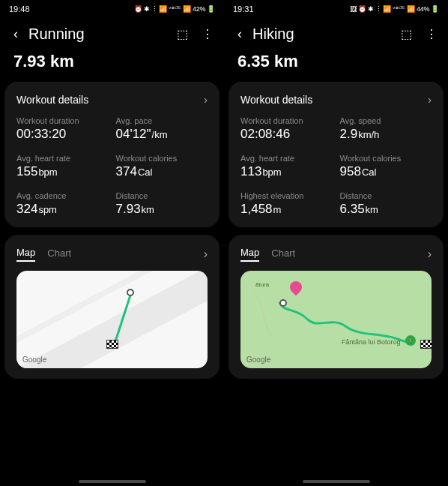 The width and height of the screenshot is (448, 486). I want to click on stat-pace: Avg. pace 04'12"/km, so click(162, 129).